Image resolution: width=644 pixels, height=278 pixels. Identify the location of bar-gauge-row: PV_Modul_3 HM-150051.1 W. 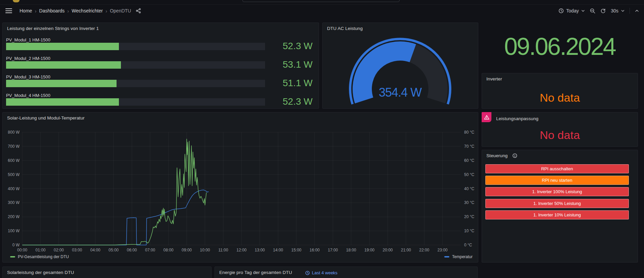
(162, 83).